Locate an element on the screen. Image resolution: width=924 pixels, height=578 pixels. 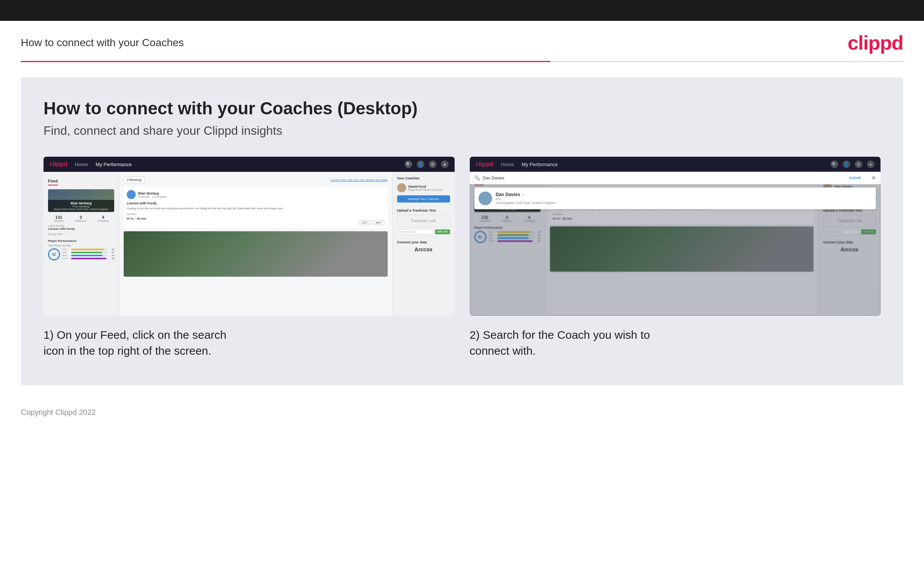
mockup2-logo: clippd is located at coordinates (485, 164).